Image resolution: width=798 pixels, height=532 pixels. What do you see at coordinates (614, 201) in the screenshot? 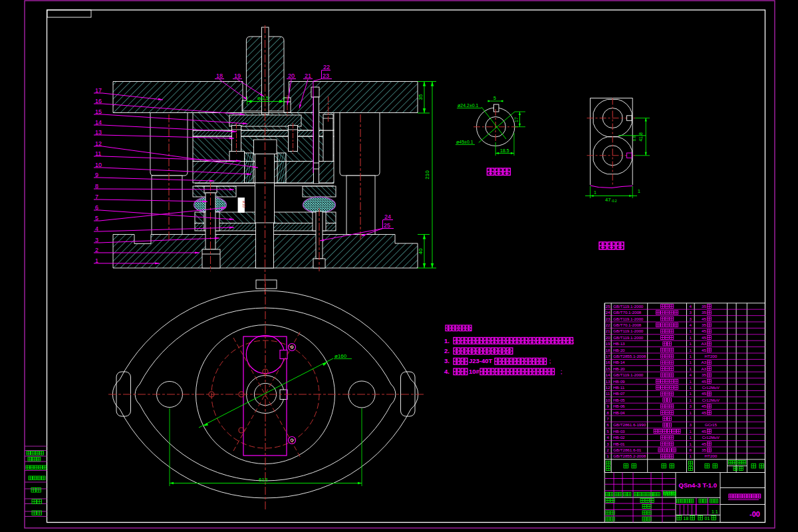
I see `svg-text: -0.2` at bounding box center [614, 201].